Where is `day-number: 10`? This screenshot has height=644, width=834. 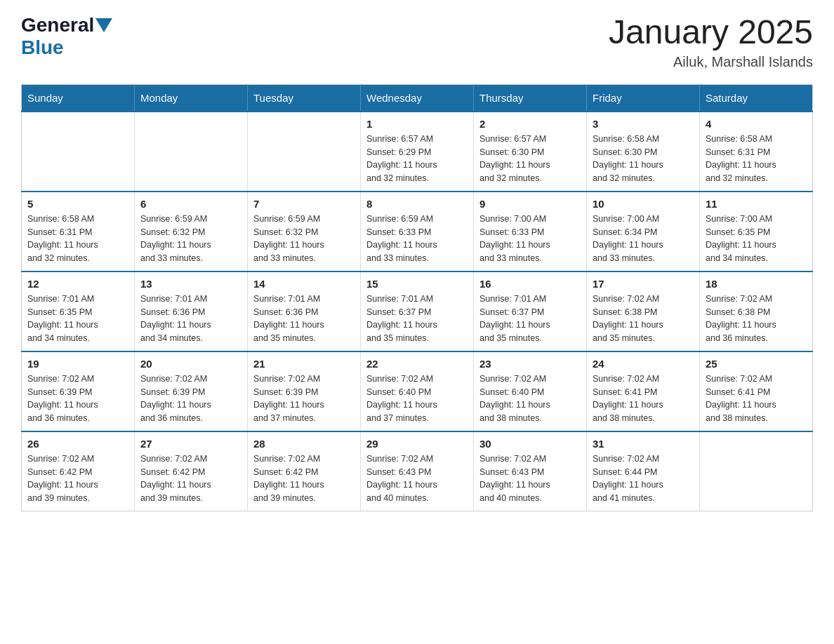
day-number: 10 is located at coordinates (643, 203).